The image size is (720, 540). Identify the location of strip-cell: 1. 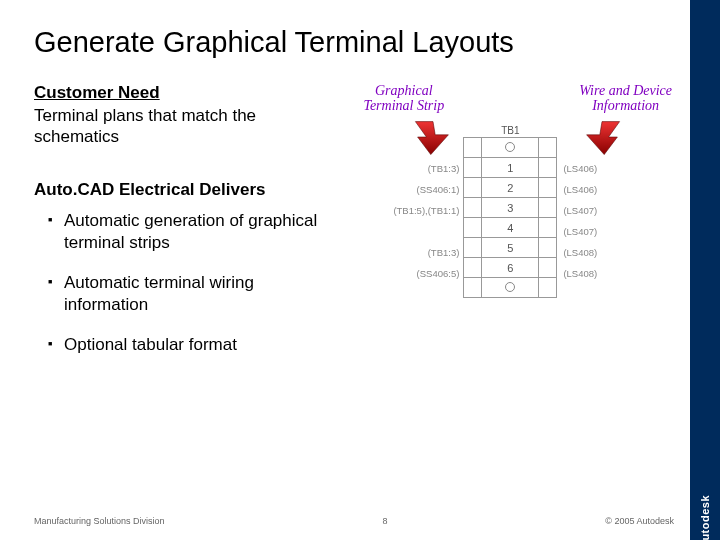
(510, 168).